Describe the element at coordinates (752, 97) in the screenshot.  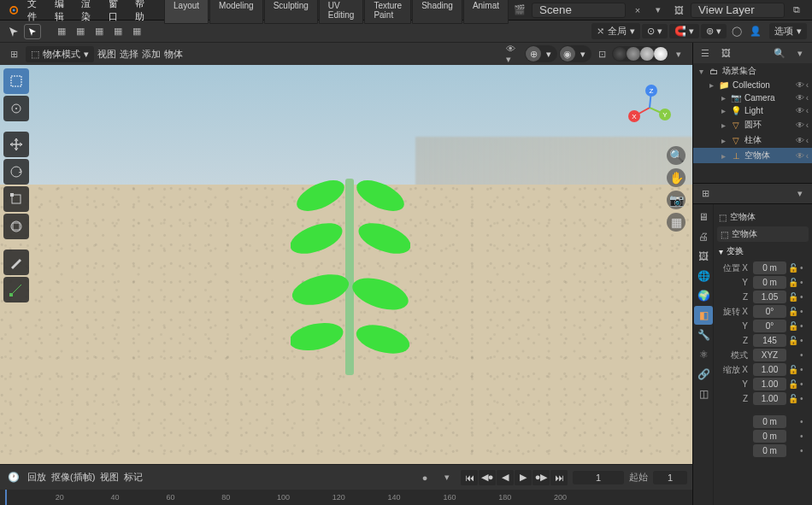
I see `outliner-row-Camera: ▸📷Camera👁‹` at that location.